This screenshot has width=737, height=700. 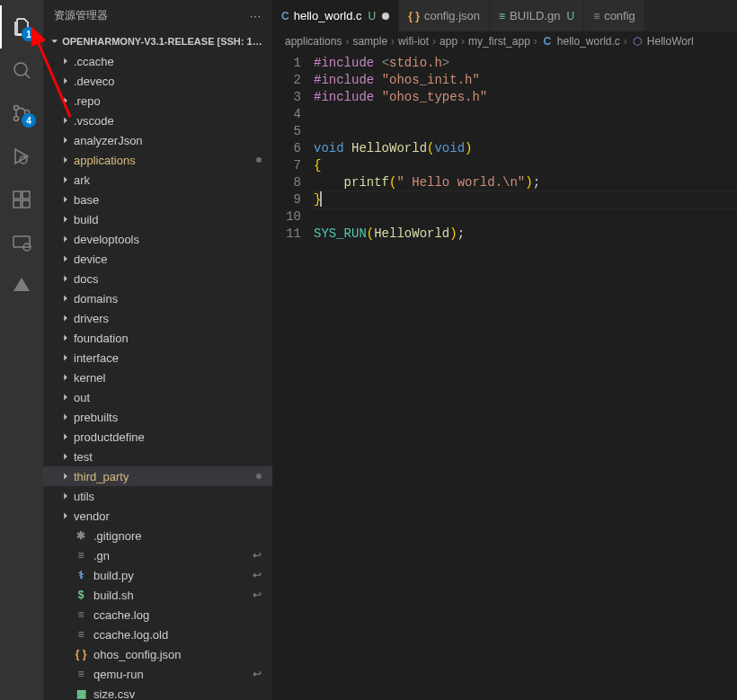 I want to click on folder-domains: domains, so click(x=158, y=298).